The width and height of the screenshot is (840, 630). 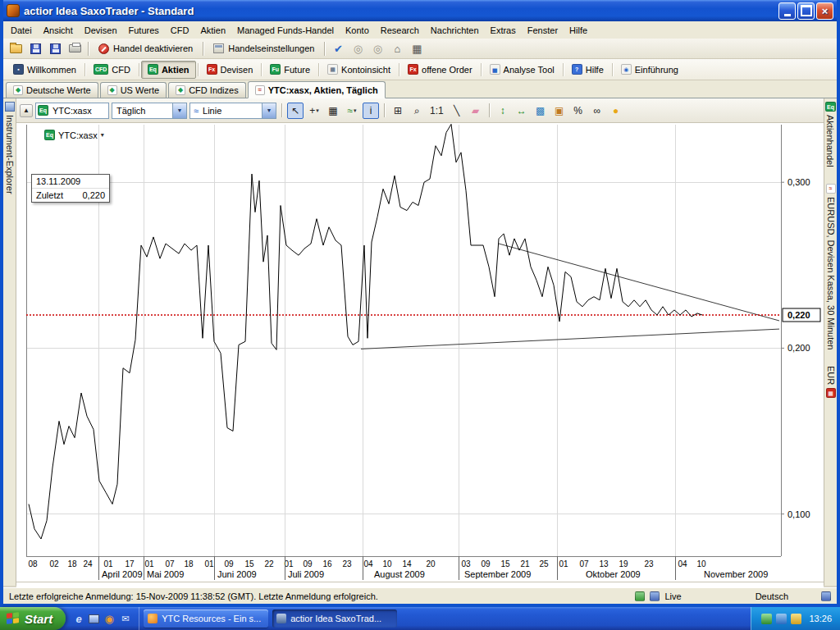 What do you see at coordinates (359, 70) in the screenshot?
I see `module-kontoinsicht: ▦Kontoinsicht` at bounding box center [359, 70].